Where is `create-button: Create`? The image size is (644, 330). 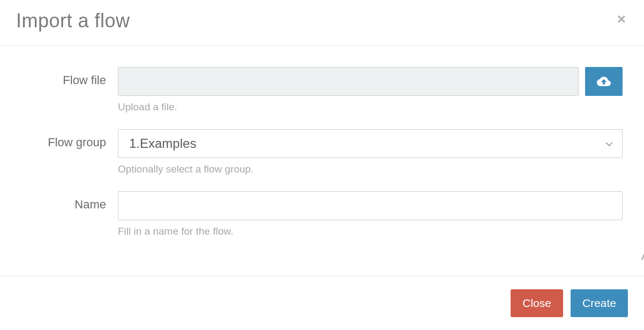
create-button: Create is located at coordinates (599, 303).